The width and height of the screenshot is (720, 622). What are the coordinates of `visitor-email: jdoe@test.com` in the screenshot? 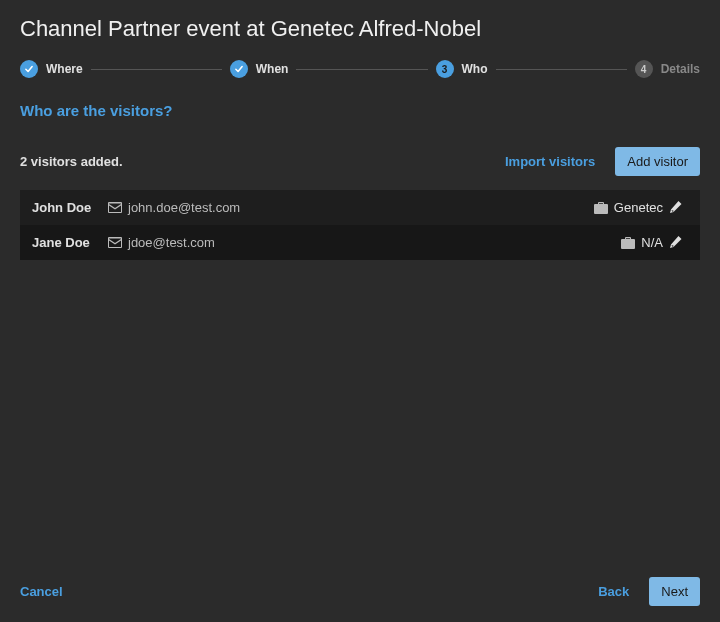 It's located at (172, 242).